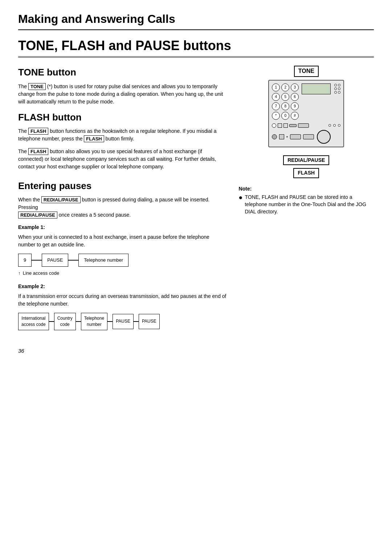 This screenshot has height=536, width=392. Describe the element at coordinates (149, 322) in the screenshot. I see `pause-text-ex2-2: PAUSE` at that location.